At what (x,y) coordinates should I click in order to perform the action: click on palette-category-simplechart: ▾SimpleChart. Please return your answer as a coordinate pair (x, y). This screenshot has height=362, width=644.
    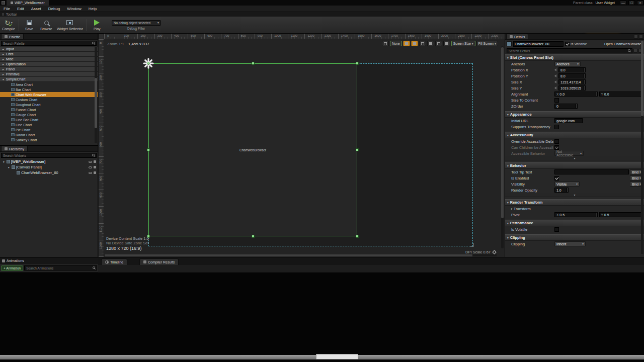
    Looking at the image, I should click on (49, 79).